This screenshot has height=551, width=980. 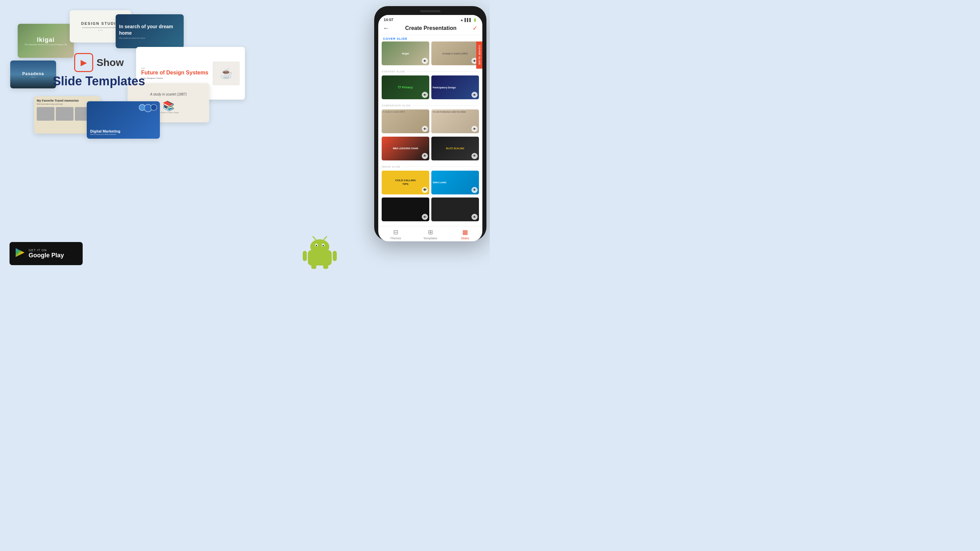 I want to click on slide-thumb-scarlet: A study in scarlet (1887) 👁, so click(x=406, y=121).